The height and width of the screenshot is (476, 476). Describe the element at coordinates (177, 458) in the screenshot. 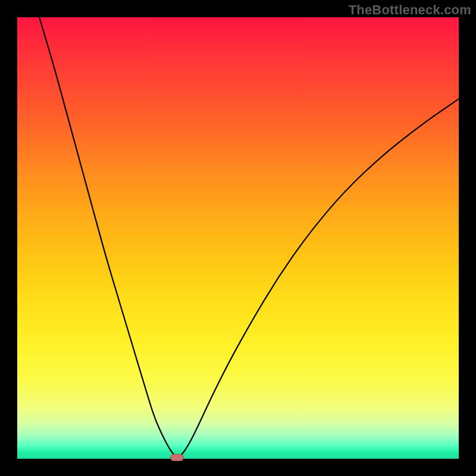

I see `optimum-marker` at that location.